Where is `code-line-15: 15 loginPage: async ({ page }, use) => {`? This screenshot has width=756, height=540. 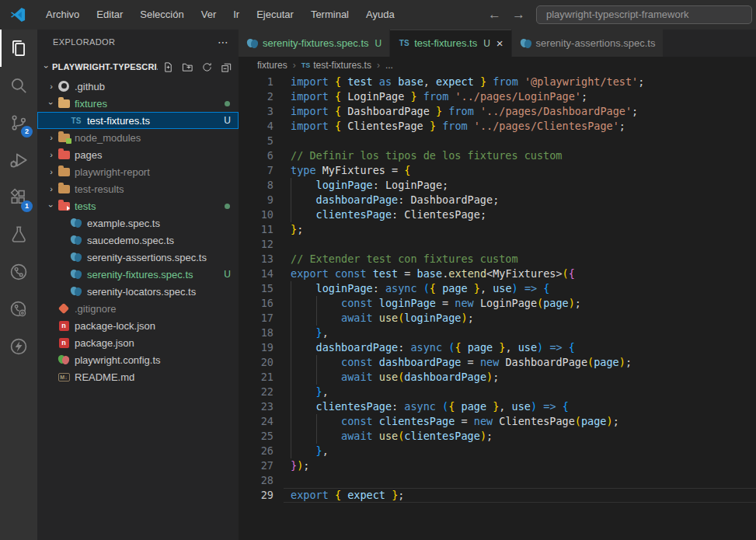
code-line-15: 15 loginPage: async ({ page }, use) => { is located at coordinates (497, 289).